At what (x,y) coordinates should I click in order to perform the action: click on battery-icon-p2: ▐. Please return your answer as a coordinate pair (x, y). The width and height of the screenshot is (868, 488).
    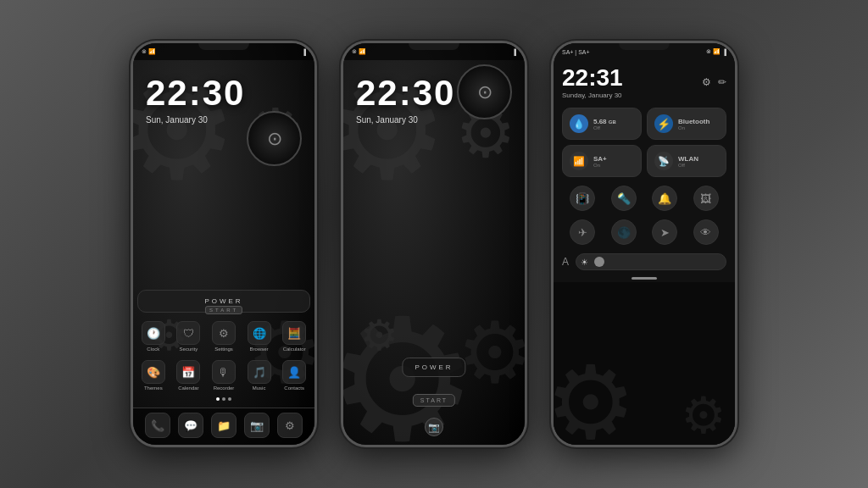
    Looking at the image, I should click on (514, 53).